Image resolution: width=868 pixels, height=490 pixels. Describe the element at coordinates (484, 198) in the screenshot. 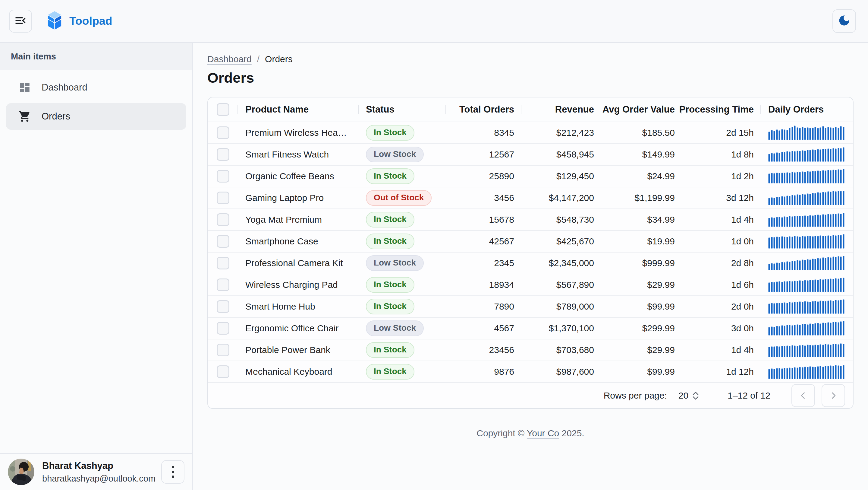

I see `total-orders-cell: 3456` at that location.